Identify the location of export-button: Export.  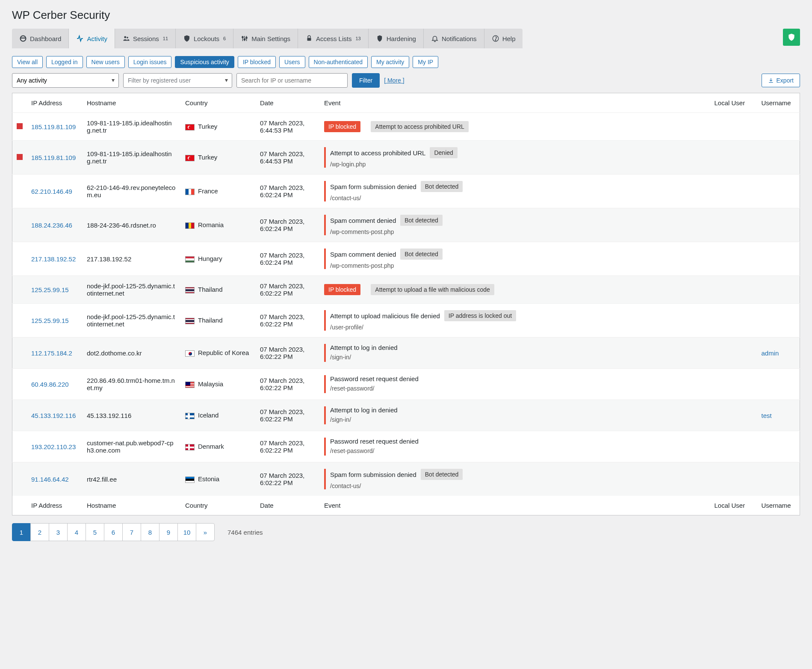
(781, 80).